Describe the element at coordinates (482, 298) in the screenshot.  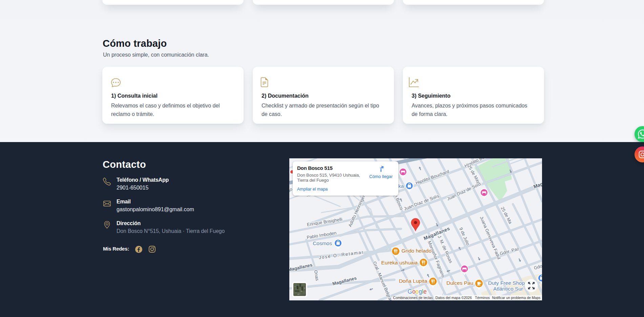
I see `svg-text: Términos` at that location.